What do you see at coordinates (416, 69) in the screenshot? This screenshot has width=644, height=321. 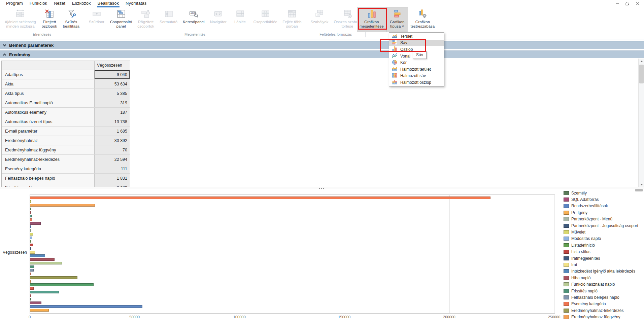 I see `menu-item-halmozott-ter-let: Halmozott terület` at bounding box center [416, 69].